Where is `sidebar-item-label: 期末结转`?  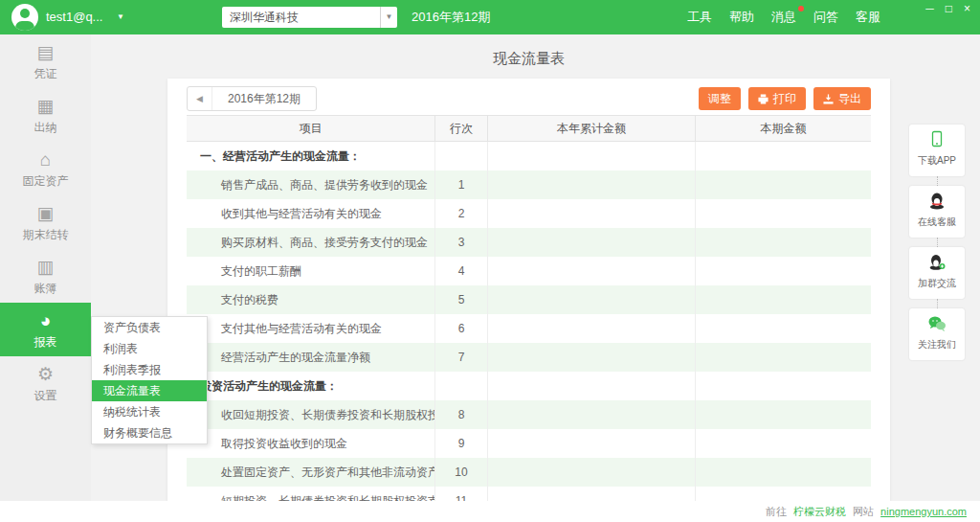 sidebar-item-label: 期末结转 is located at coordinates (46, 236).